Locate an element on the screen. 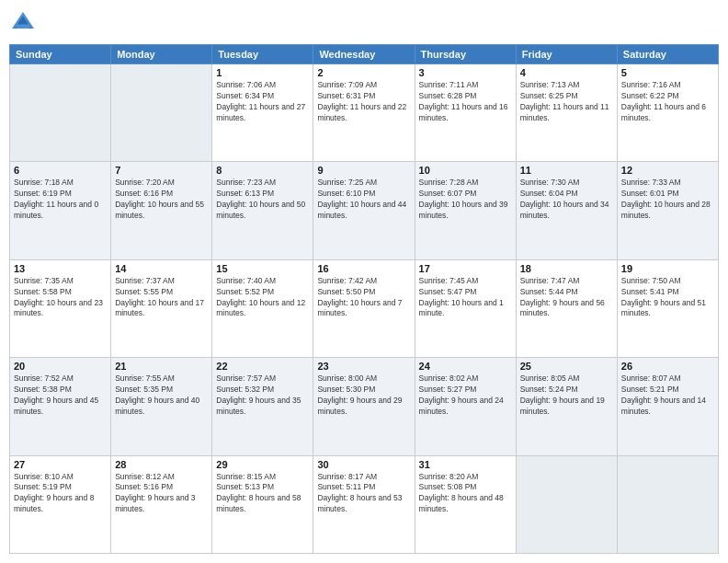  calendar-day-cell: 6Sunrise: 7:18 AMSunset: 6:19 PMDaylight… is located at coordinates (61, 211).